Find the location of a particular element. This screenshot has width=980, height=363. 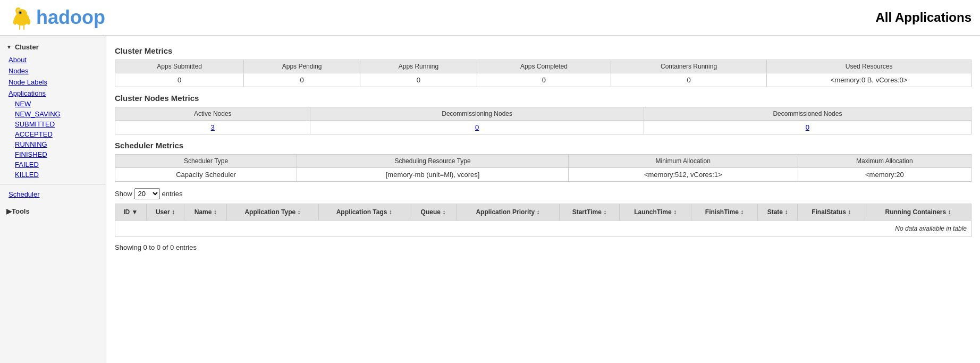

cluster-arrow: ▼ is located at coordinates (9, 47).